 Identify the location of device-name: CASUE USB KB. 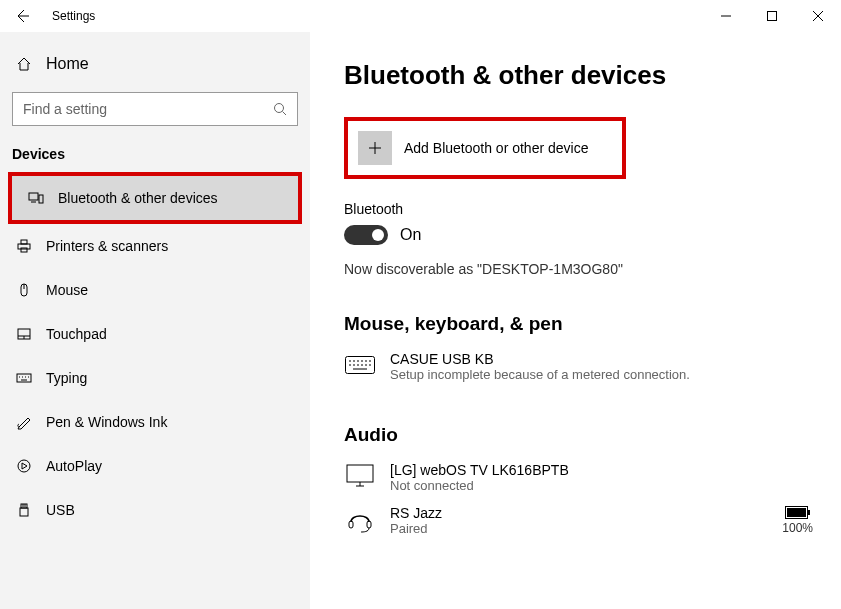
(540, 359).